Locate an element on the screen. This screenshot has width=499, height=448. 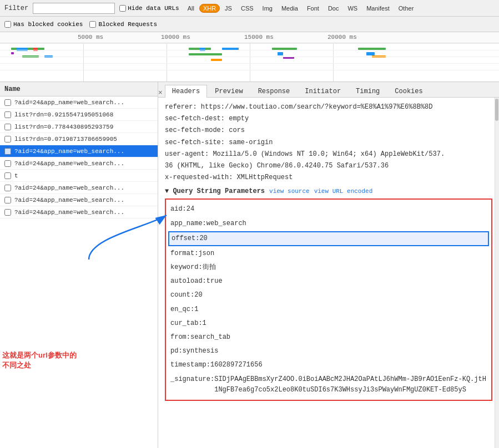
header-name: user-agent: is located at coordinates (187, 154).